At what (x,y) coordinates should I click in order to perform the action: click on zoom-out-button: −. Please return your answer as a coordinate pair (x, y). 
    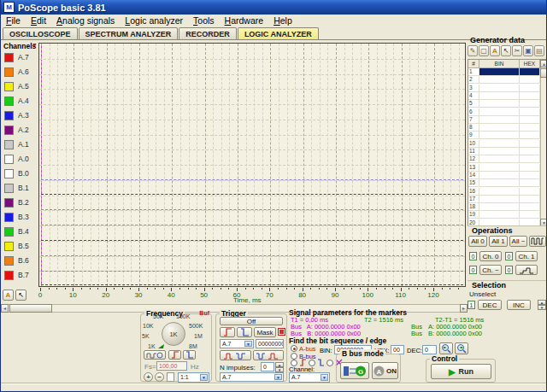
    Looking at the image, I should click on (159, 377).